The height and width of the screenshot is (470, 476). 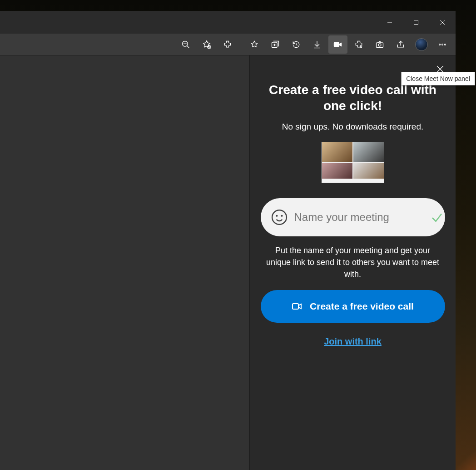 What do you see at coordinates (437, 217) in the screenshot?
I see `checkmark-icon` at bounding box center [437, 217].